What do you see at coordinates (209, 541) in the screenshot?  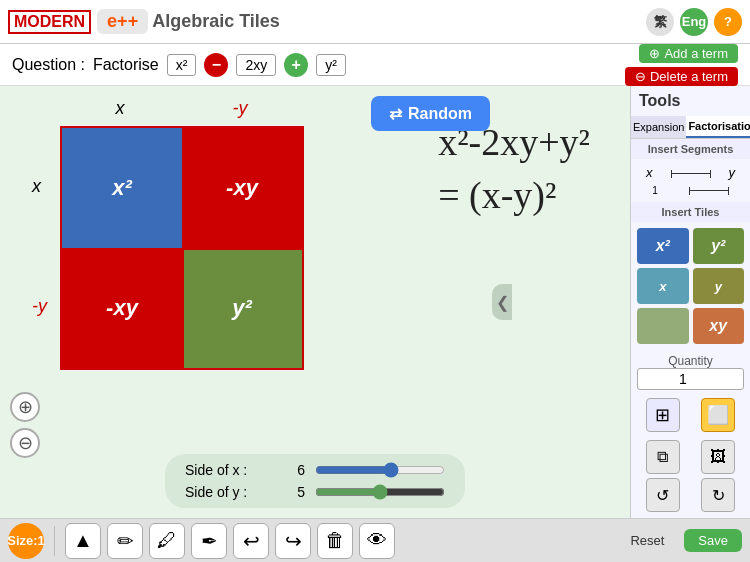 I see `marker-tool-button: ✒` at bounding box center [209, 541].